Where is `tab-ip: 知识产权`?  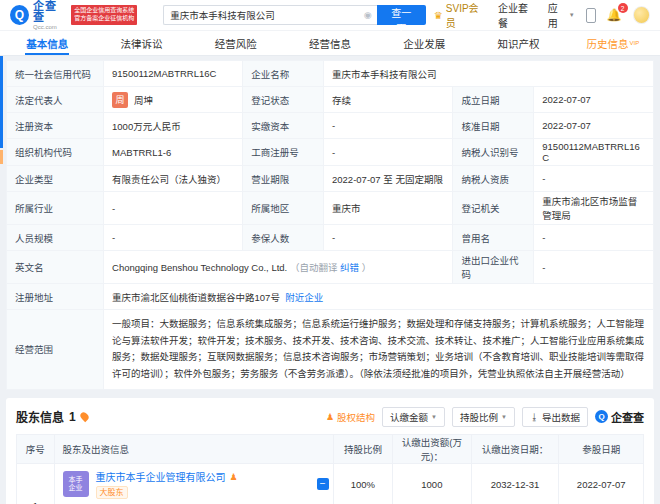 tab-ip: 知识产权 is located at coordinates (518, 43).